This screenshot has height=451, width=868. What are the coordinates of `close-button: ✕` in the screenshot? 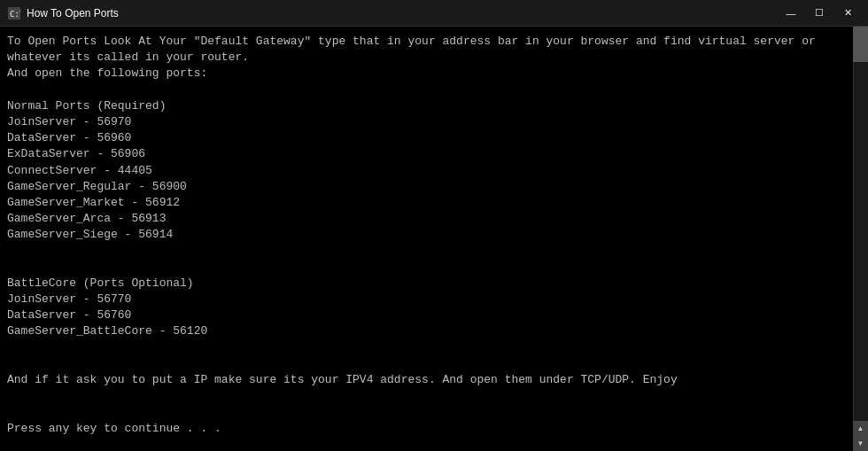 It's located at (848, 13).